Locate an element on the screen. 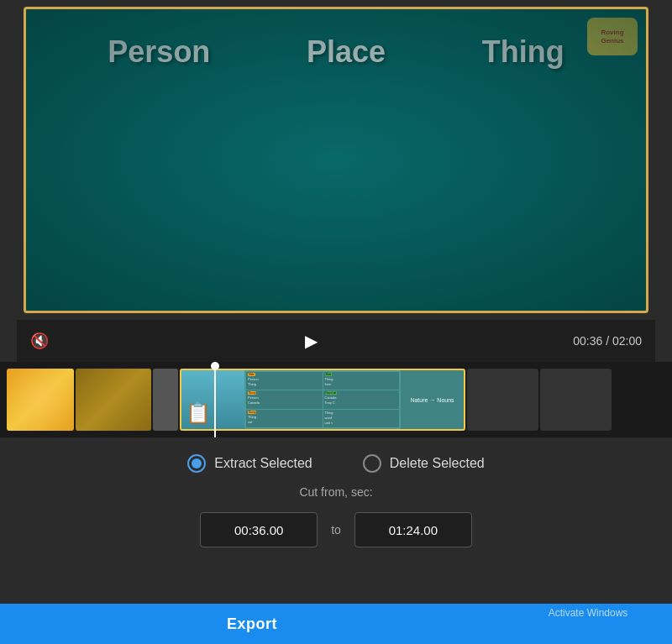  to-time-input is located at coordinates (413, 530).